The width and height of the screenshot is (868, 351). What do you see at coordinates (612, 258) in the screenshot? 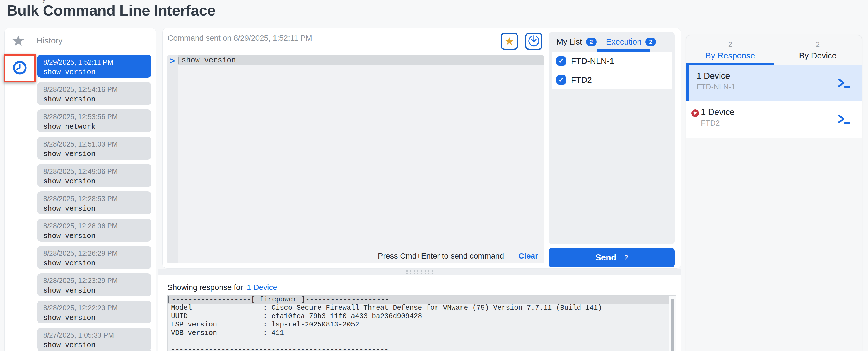
I see `send-button: Send 2` at bounding box center [612, 258].